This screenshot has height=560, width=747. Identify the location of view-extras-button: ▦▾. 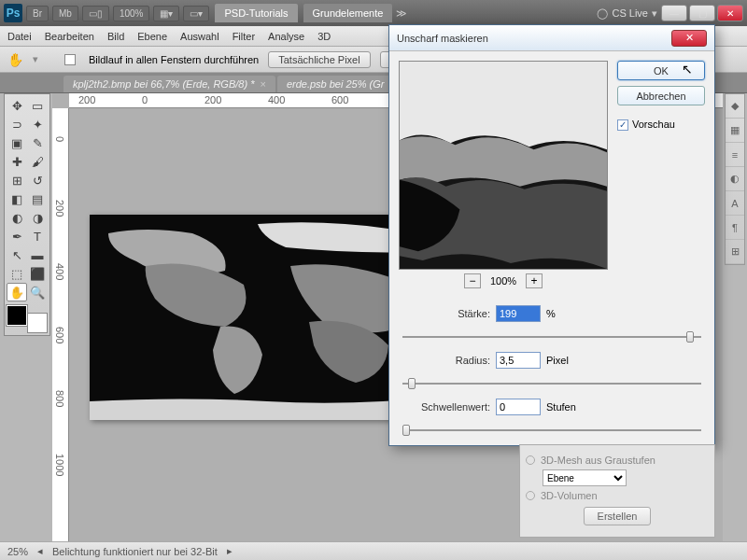
(166, 13).